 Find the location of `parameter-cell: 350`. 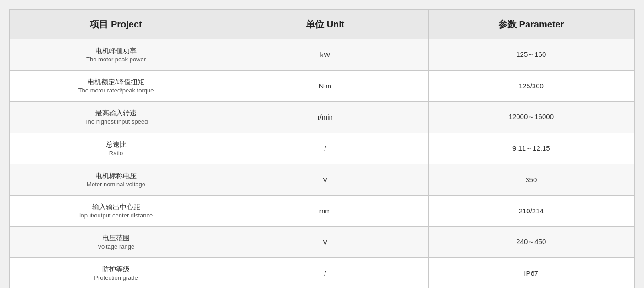

parameter-cell: 350 is located at coordinates (531, 179).